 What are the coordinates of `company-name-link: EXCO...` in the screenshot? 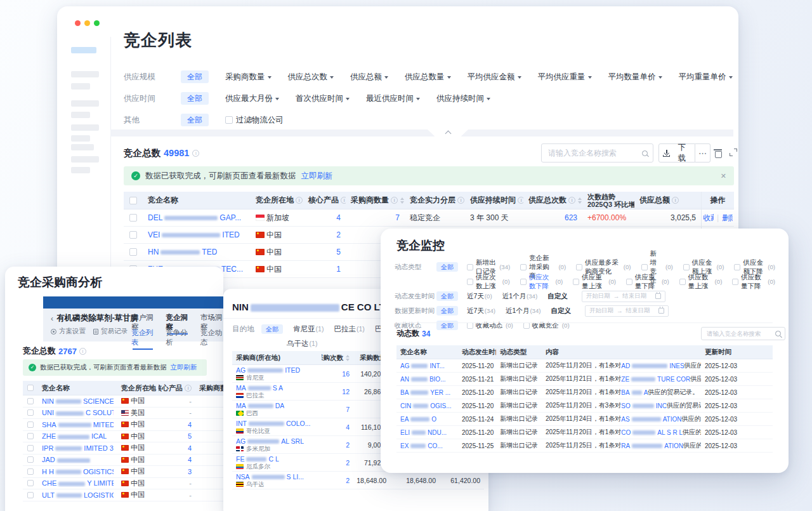 It's located at (421, 446).